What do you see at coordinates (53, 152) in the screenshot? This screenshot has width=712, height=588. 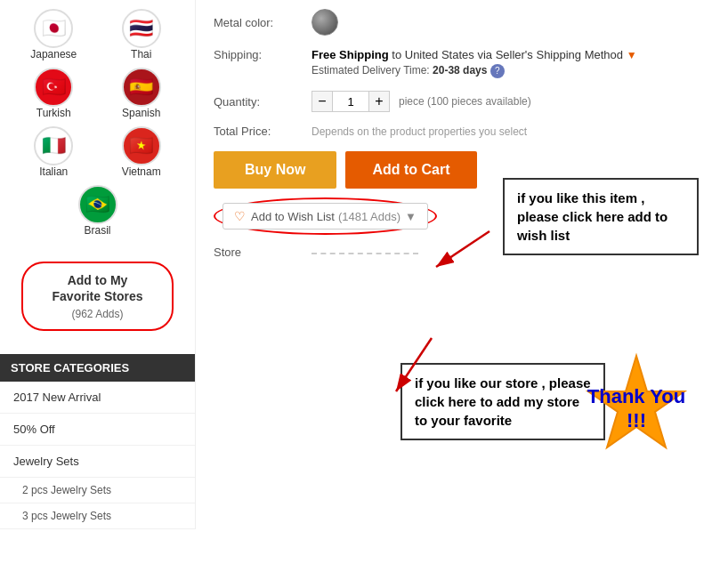 I see `lang-italian: 🇮🇹 Italian` at bounding box center [53, 152].